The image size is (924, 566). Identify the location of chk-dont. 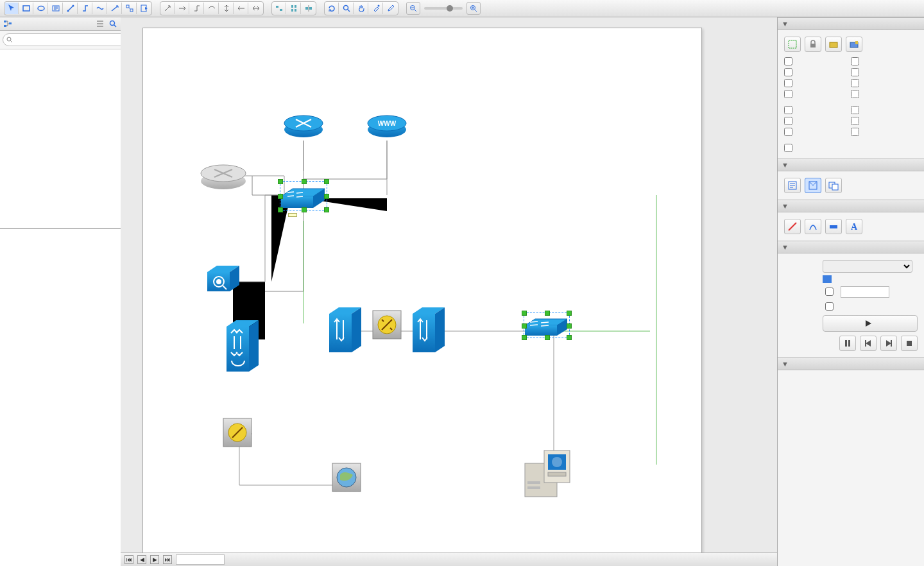
(817, 121).